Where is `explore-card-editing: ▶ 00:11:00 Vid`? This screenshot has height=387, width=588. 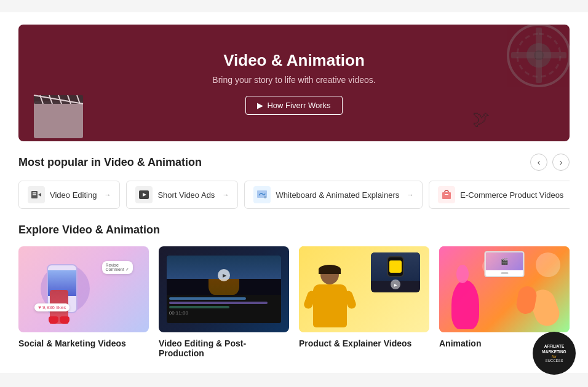
explore-card-editing: ▶ 00:11:00 Vid is located at coordinates (224, 302).